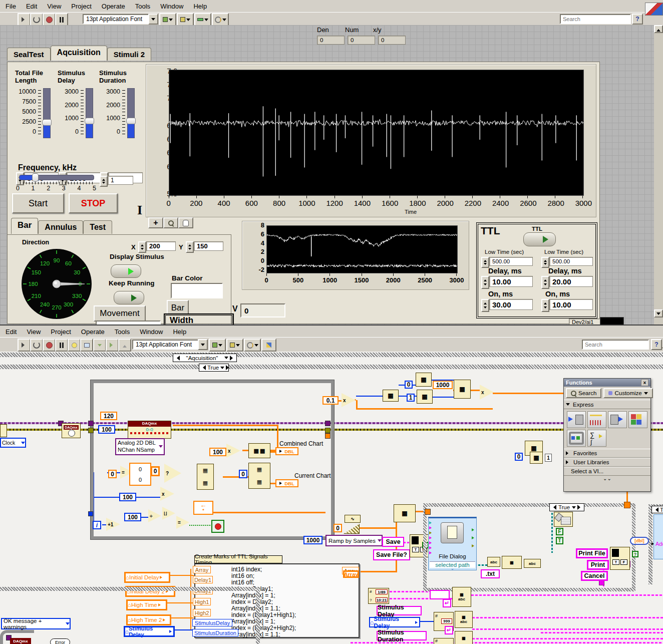 This screenshot has height=644, width=663. What do you see at coordinates (277, 601) in the screenshot?
I see `formula-node: int16 index;int16 on;int16 off;index = D…` at bounding box center [277, 601].